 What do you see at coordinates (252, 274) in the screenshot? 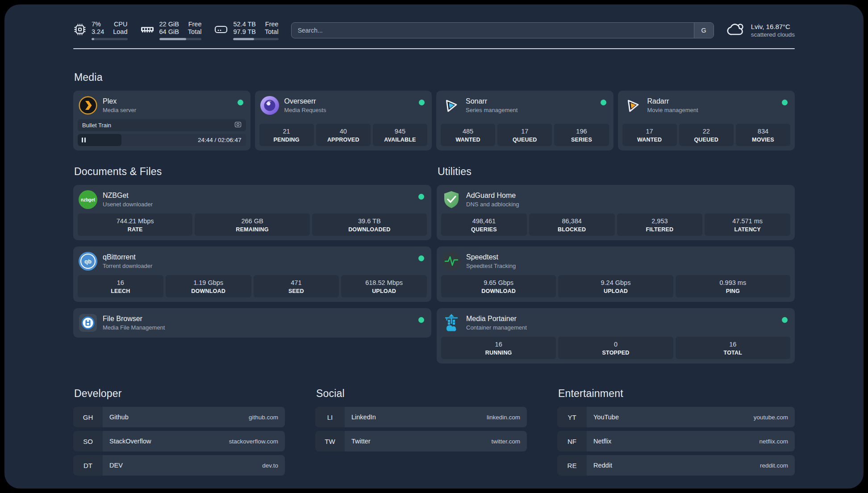
I see `service-card-qbittorrent: qb qBittorrent Torrent downloader 16 LEE…` at bounding box center [252, 274].